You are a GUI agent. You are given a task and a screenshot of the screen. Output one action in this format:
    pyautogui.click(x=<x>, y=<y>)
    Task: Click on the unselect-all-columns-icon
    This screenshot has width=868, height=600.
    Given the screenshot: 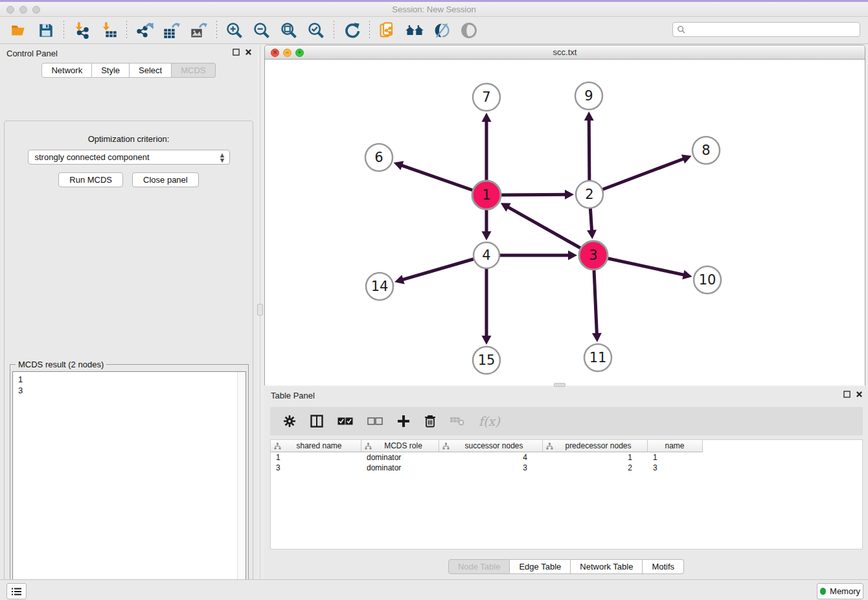 What is the action you would take?
    pyautogui.click(x=375, y=421)
    